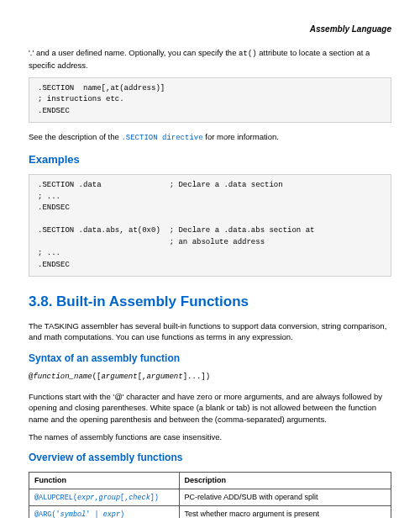 The height and width of the screenshot is (518, 420). Describe the element at coordinates (97, 377) in the screenshot. I see `syntax-open: ([` at that location.